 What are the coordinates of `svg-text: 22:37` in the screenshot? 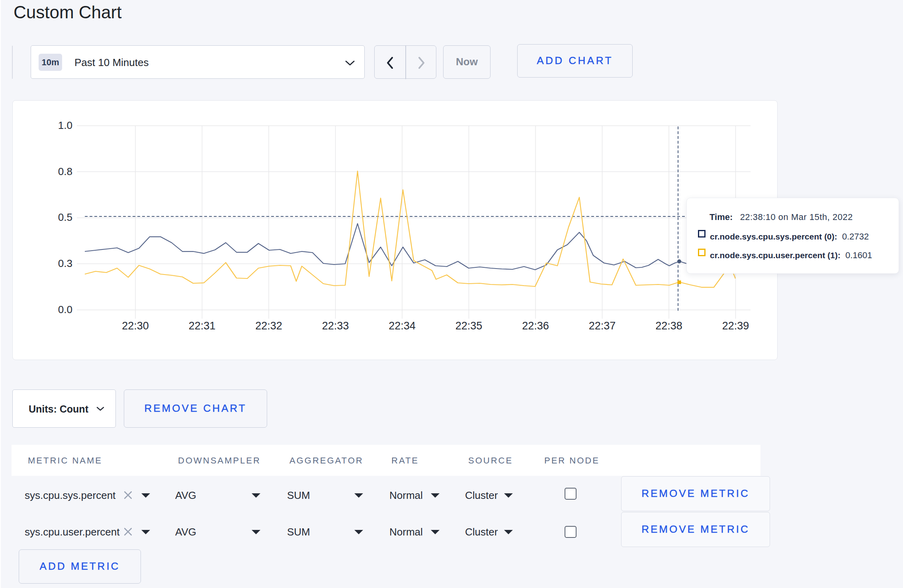 It's located at (602, 326).